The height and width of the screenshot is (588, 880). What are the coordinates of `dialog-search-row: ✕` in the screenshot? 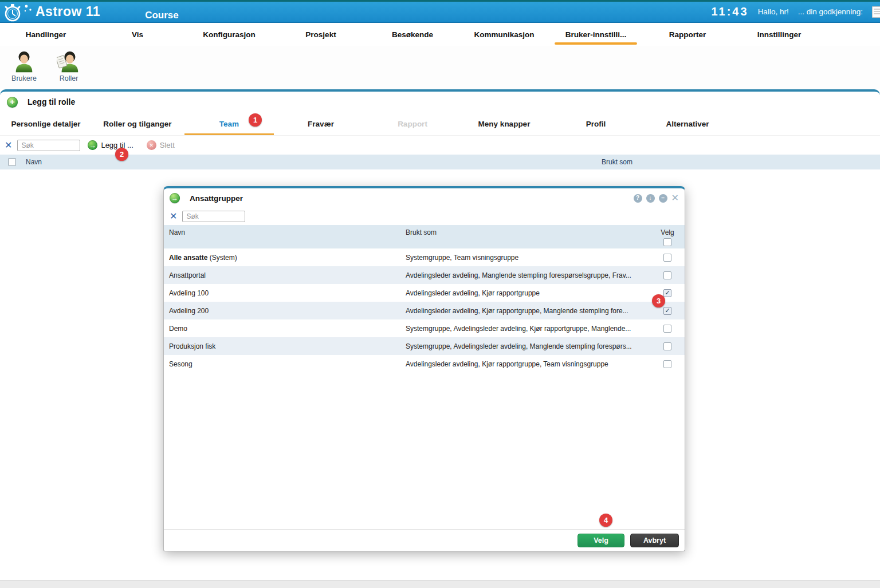 It's located at (424, 216).